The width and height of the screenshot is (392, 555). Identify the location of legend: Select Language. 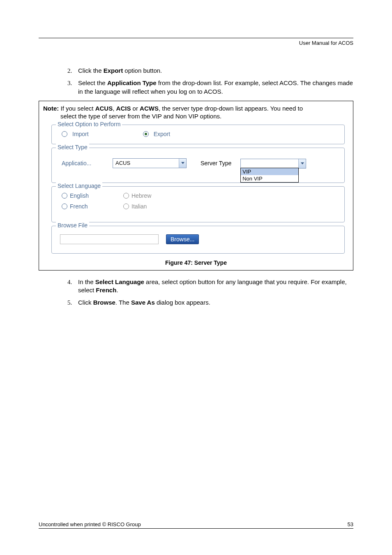
(79, 186).